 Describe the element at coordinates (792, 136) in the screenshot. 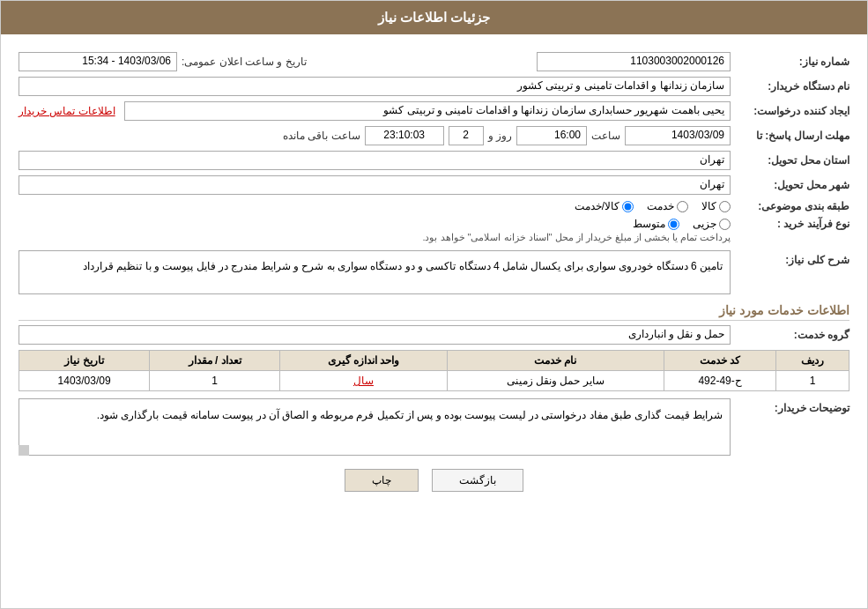

I see `mohlat-label: مهلت ارسال پاسخ: تا` at that location.